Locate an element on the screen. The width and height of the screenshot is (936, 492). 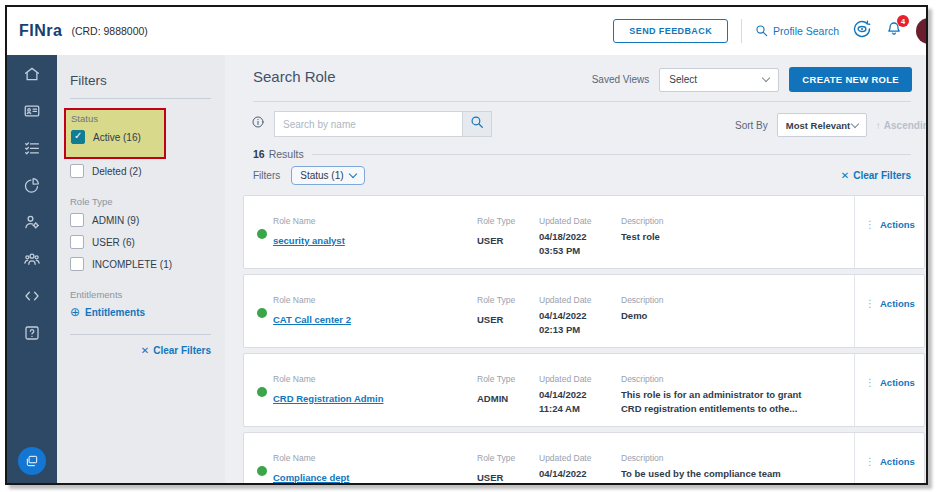
plus-circle-icon: ⊕ is located at coordinates (75, 312).